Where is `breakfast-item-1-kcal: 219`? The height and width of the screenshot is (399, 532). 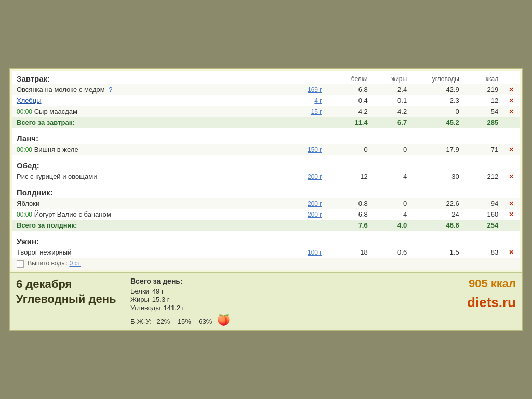 breakfast-item-1-kcal: 219 is located at coordinates (483, 89).